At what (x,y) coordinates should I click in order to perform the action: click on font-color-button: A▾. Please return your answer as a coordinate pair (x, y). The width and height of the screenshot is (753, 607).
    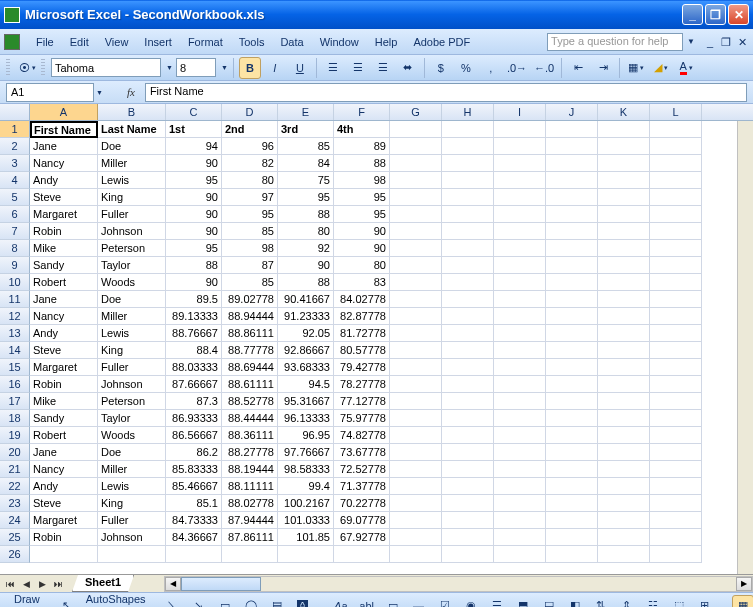
    Looking at the image, I should click on (686, 68).